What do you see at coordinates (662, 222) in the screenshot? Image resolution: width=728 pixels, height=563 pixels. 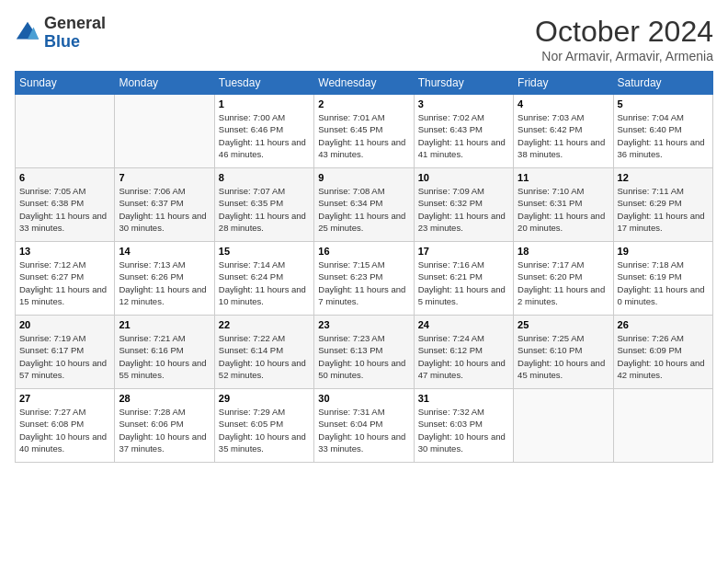 I see `daylight-text: Daylight: 11 hours and 17 minutes.` at bounding box center [662, 222].